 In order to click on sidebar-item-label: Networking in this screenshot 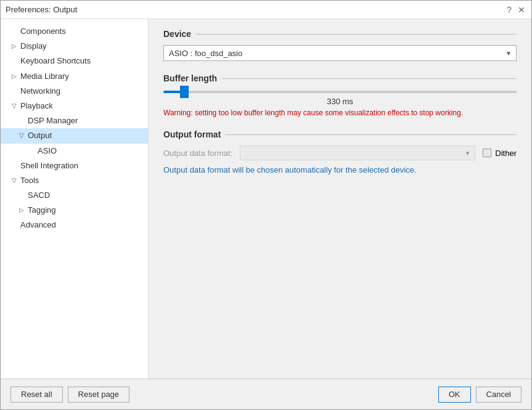, I will do `click(41, 91)`.